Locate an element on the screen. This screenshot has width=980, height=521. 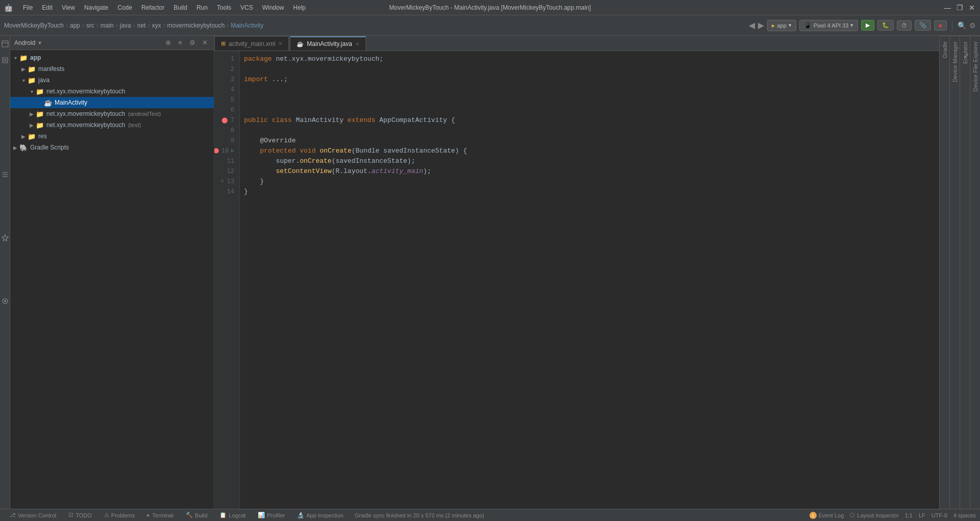
breadcrumb-src: src is located at coordinates (90, 26).